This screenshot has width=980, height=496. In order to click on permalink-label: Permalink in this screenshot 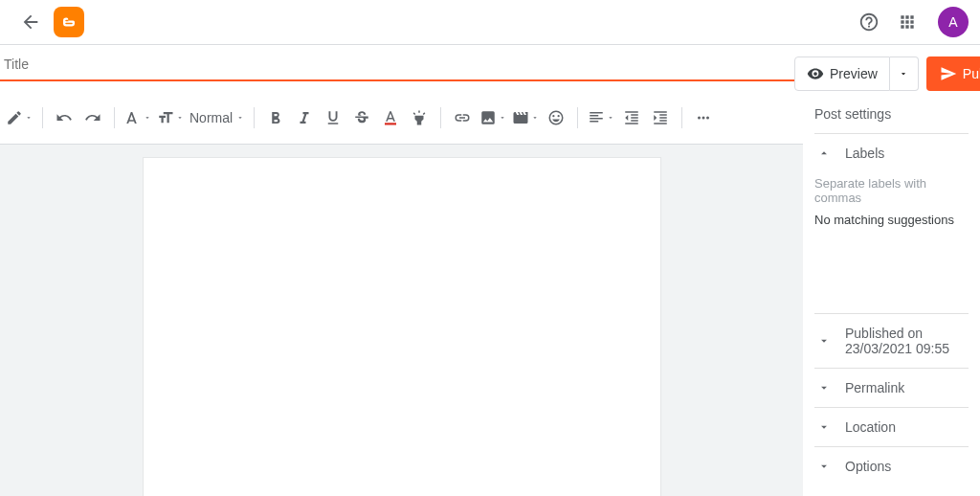, I will do `click(875, 388)`.